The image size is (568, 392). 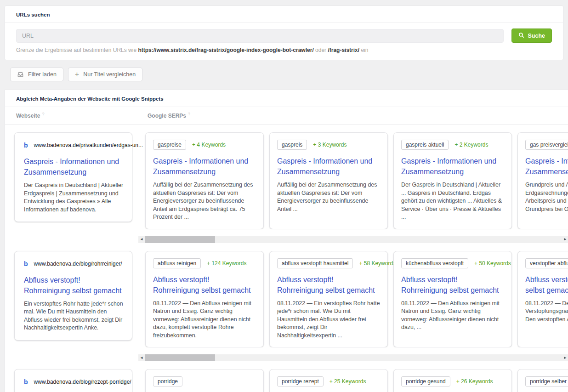 What do you see at coordinates (204, 181) in the screenshot?
I see `serp-card: gaspreise + 4 Keywords Gaspreis - Inform…` at bounding box center [204, 181].